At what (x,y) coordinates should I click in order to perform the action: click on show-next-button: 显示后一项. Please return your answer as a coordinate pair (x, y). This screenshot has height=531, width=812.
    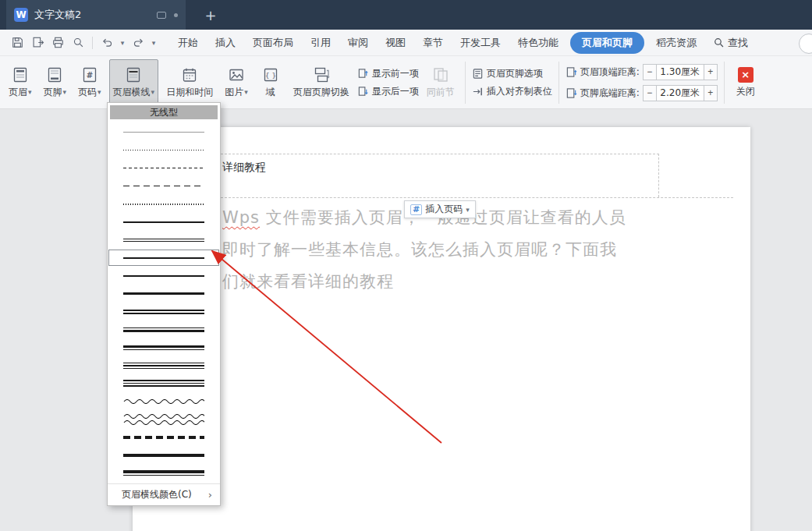
    Looking at the image, I should click on (388, 92).